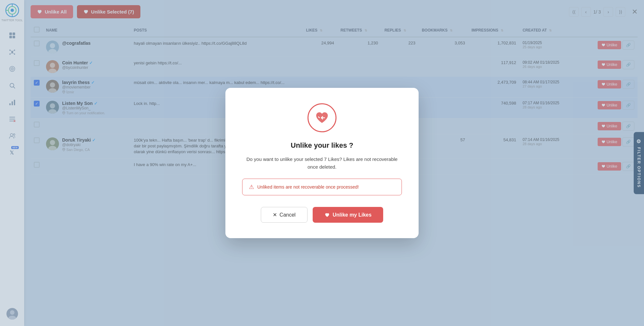  I want to click on modal-description: Do you want to unlike your selected 7 Li…, so click(322, 163).